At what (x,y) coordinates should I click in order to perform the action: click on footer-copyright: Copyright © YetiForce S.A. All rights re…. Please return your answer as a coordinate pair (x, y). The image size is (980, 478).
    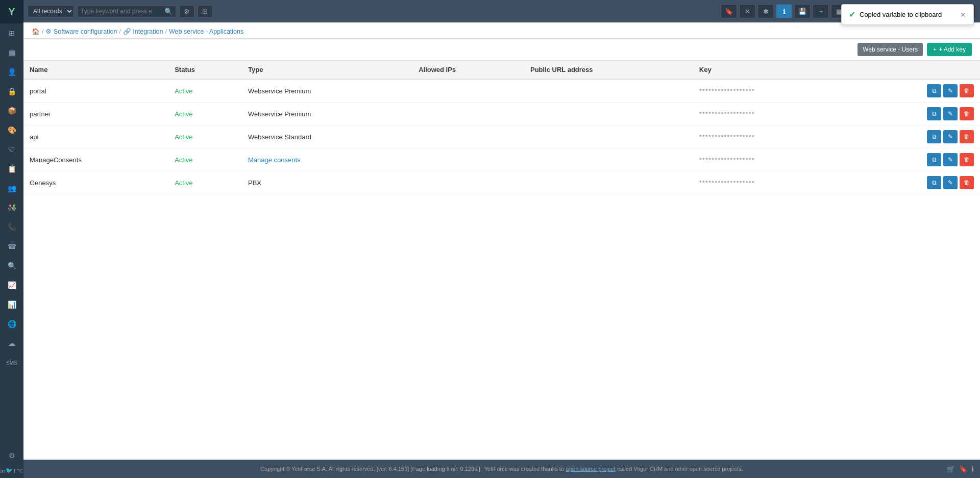
    Looking at the image, I should click on (371, 469).